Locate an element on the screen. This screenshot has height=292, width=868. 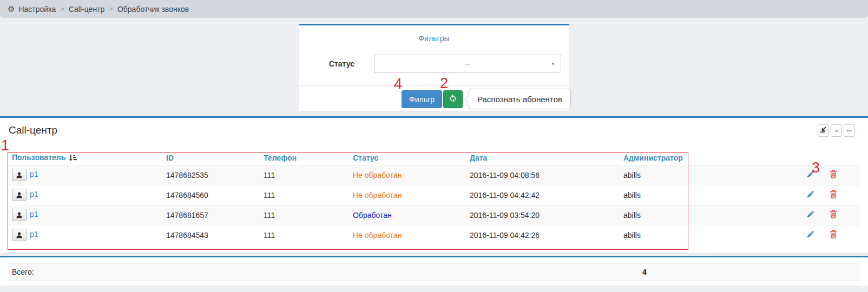
total-label: Всего: is located at coordinates (21, 272).